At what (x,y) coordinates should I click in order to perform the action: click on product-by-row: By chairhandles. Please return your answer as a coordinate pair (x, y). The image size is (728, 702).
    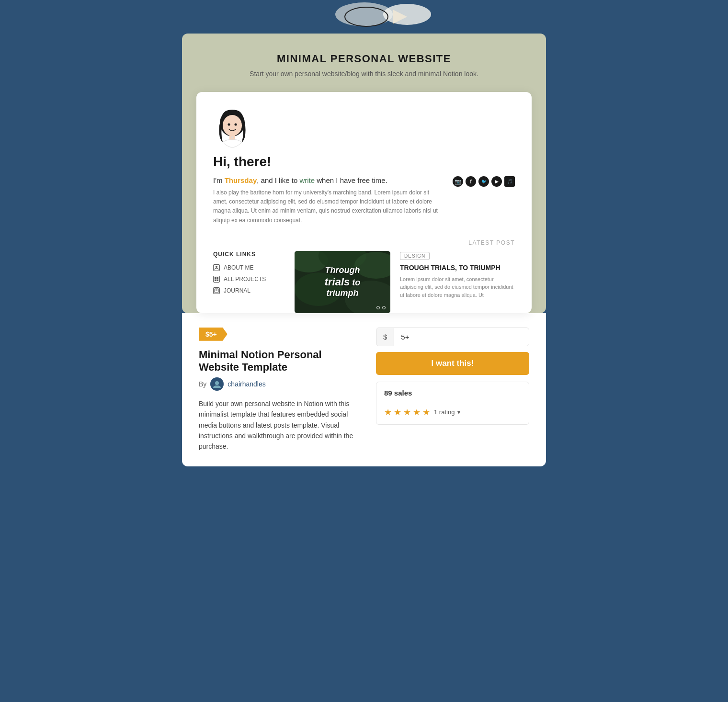
    Looking at the image, I should click on (278, 384).